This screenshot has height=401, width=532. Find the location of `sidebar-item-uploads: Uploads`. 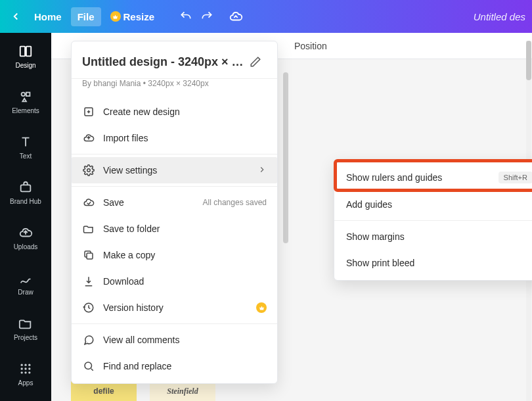

sidebar-item-uploads: Uploads is located at coordinates (26, 238).